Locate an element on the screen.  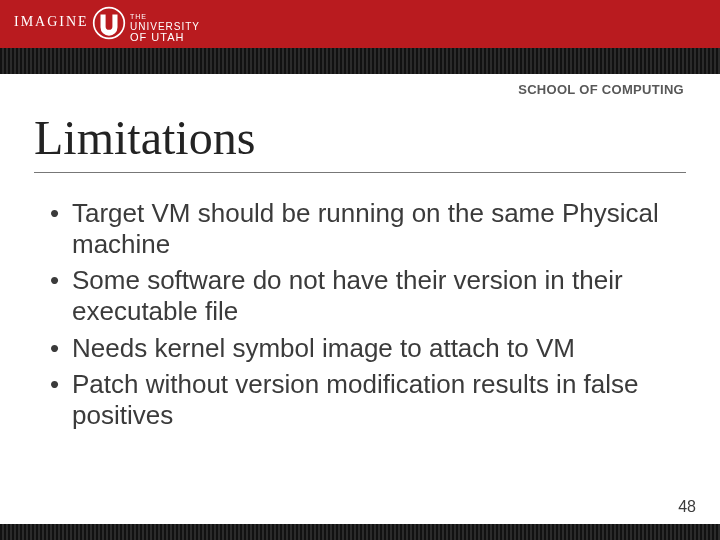
list-item: • Patch without version modification res… is located at coordinates (360, 400).